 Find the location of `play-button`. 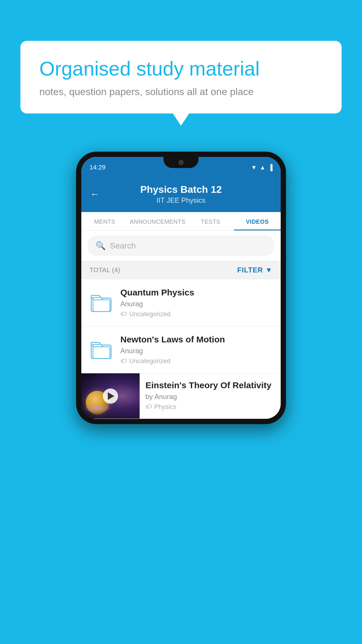

play-button is located at coordinates (110, 396).